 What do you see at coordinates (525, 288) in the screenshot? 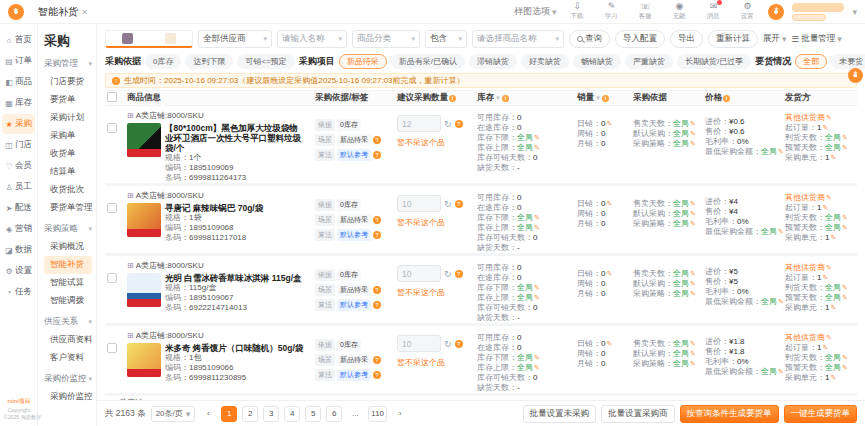
I see `stock-lower-link: 全局` at bounding box center [525, 288].